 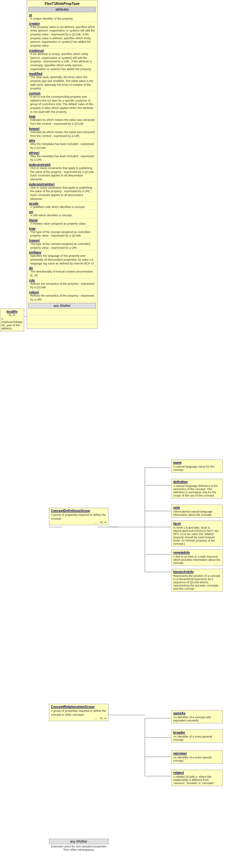 I want to click on attr-dir-desc: The directionality of textual content (e…, so click(x=63, y=274).